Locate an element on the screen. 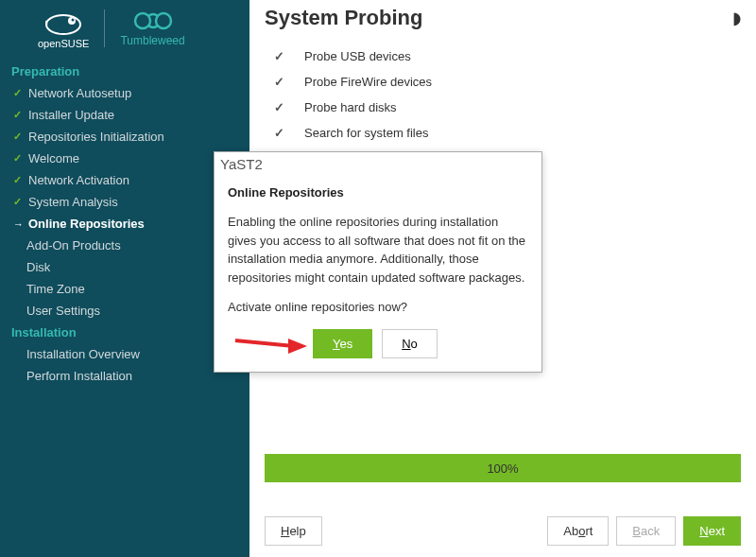 The image size is (756, 557). nav-item: Network Activation is located at coordinates (125, 180).